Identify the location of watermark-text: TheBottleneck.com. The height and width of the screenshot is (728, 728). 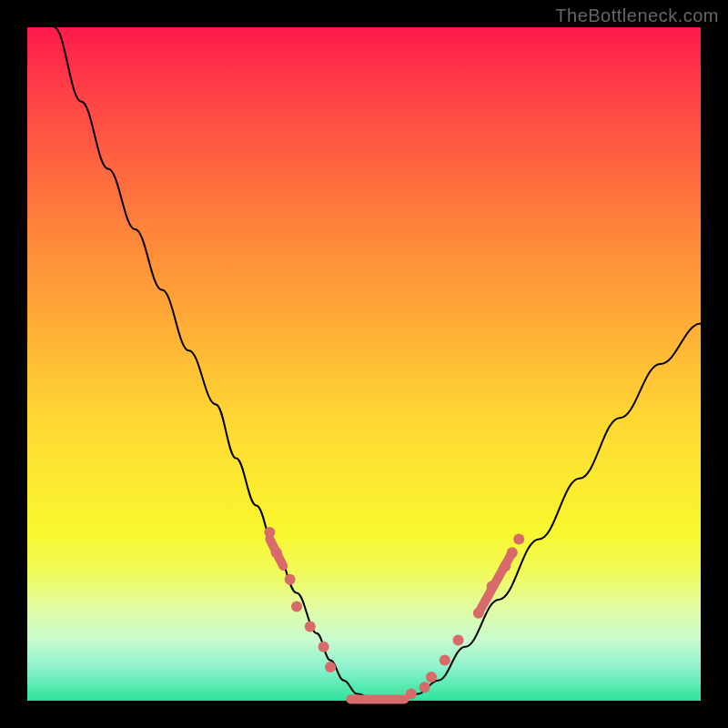
(637, 16).